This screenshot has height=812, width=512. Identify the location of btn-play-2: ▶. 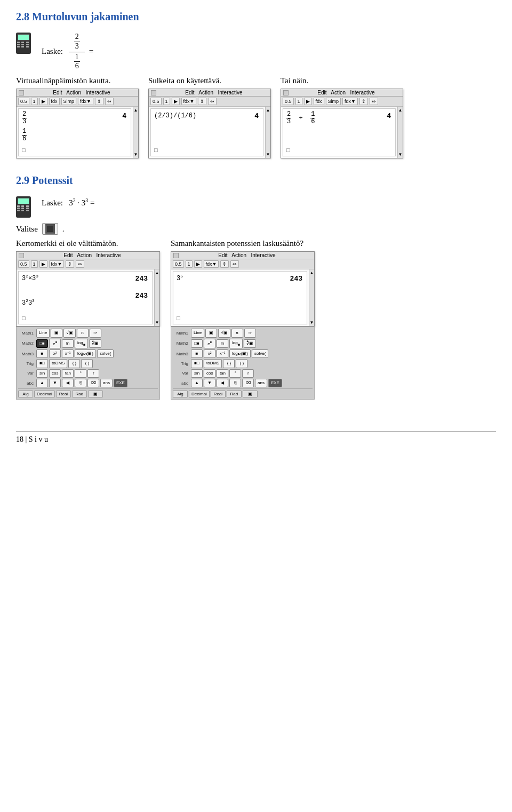
(176, 101).